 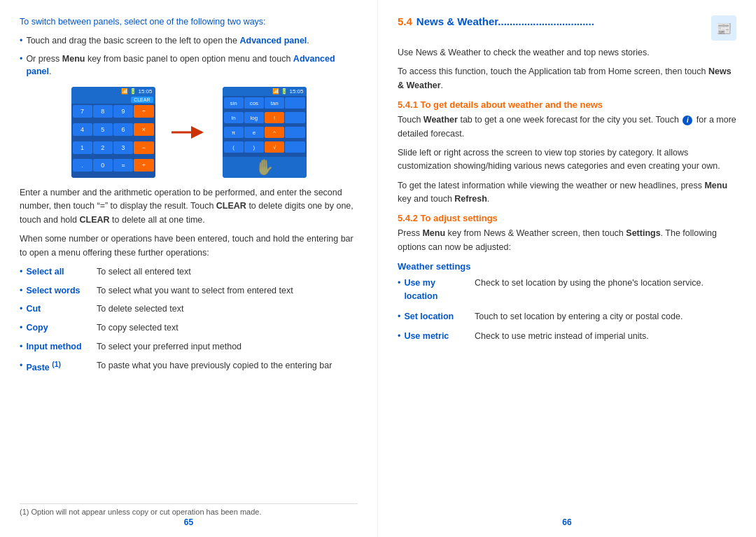 What do you see at coordinates (58, 291) in the screenshot?
I see `menu-label-select-words: • Select words` at bounding box center [58, 291].